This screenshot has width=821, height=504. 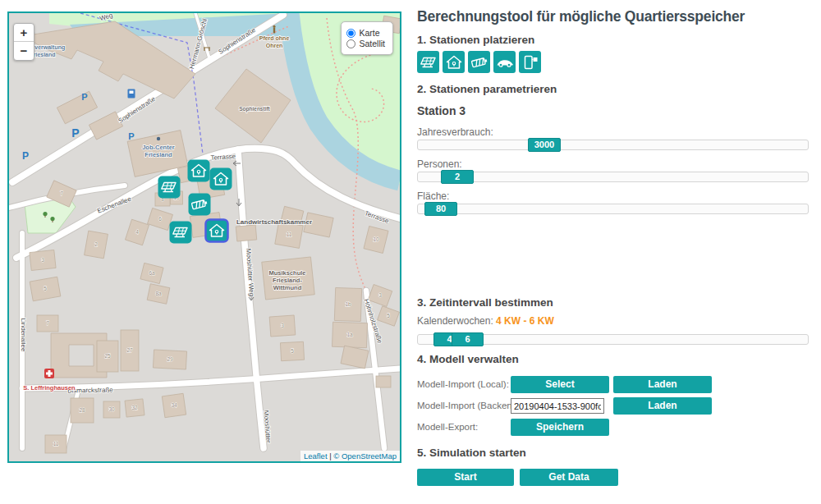 I want to click on layer-option-karte: Karte, so click(x=366, y=33).